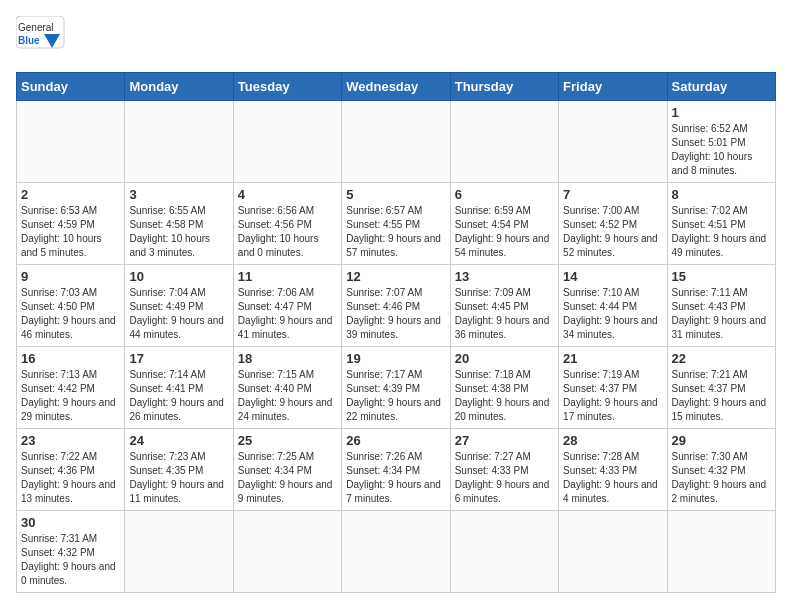  I want to click on day-info: Sunrise: 6:56 AM Sunset: 4:56 PM Dayligh…, so click(288, 232).